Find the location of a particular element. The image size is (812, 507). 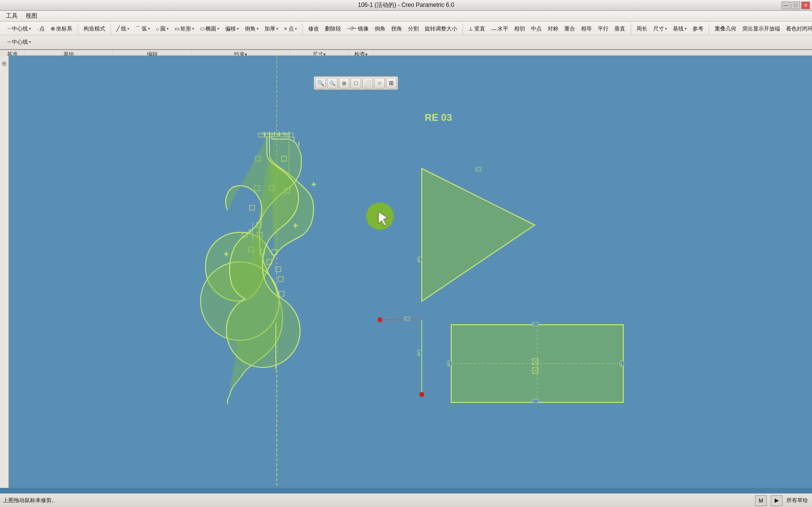

crosshair-3: + is located at coordinates (226, 254).